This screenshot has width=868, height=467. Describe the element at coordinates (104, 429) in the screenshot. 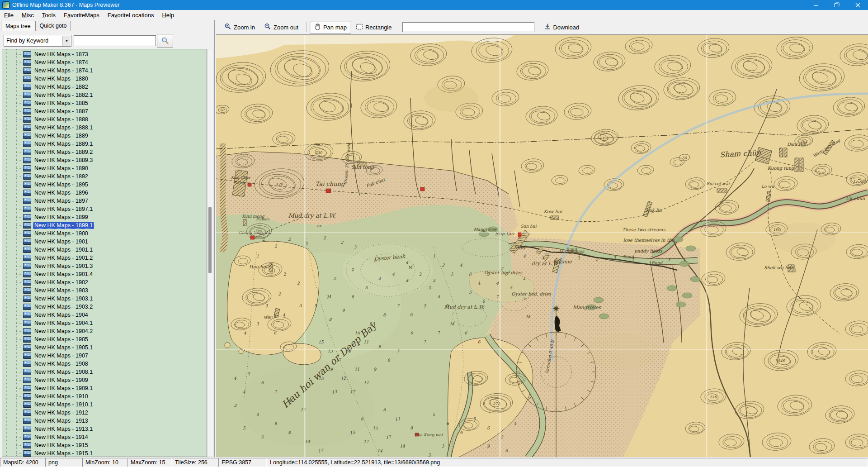

I see `tree-item: New HK Maps - 1913.1` at that location.